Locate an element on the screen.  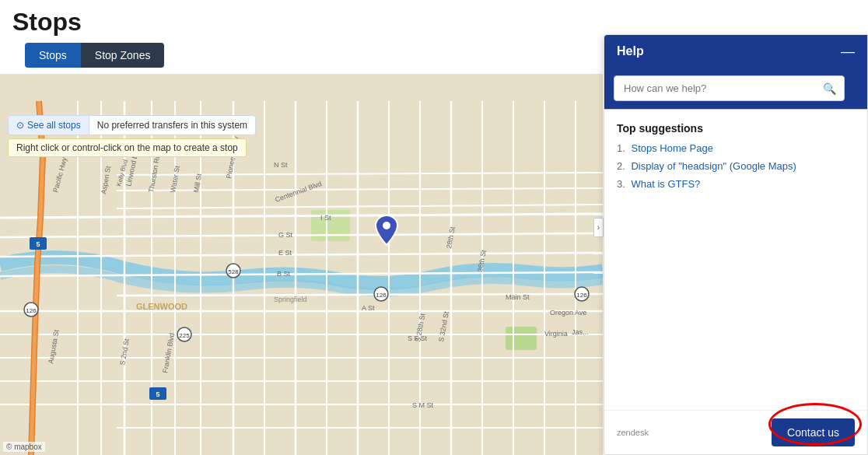
help-title: Help is located at coordinates (630, 51).